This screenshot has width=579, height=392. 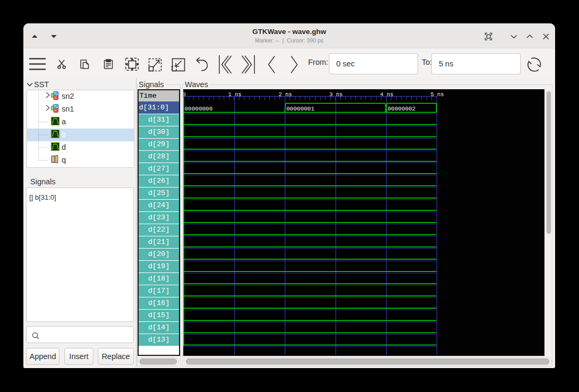 I want to click on svg-text: 5 ns, so click(x=437, y=95).